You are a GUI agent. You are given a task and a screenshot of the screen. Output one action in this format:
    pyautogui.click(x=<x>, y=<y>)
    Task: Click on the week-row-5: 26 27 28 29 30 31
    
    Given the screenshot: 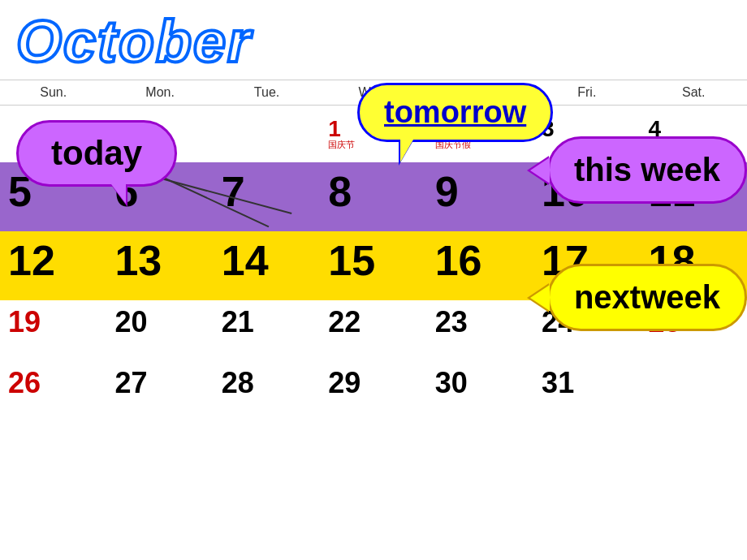 What is the action you would take?
    pyautogui.click(x=374, y=391)
    